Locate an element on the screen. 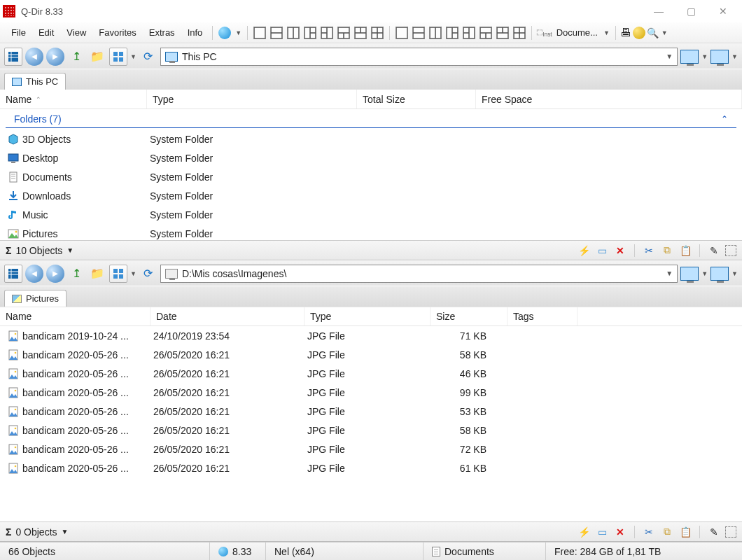 This screenshot has height=560, width=742. layout-5-icon is located at coordinates (402, 33).